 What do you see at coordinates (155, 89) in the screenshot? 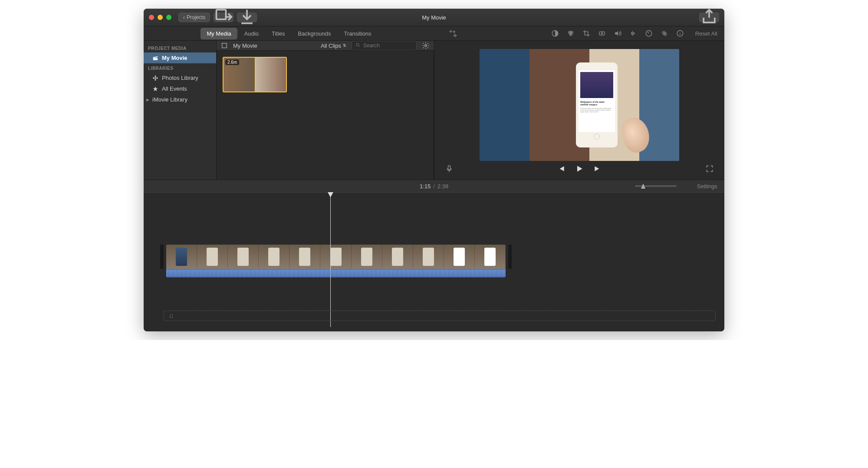
I see `star-icon` at bounding box center [155, 89].